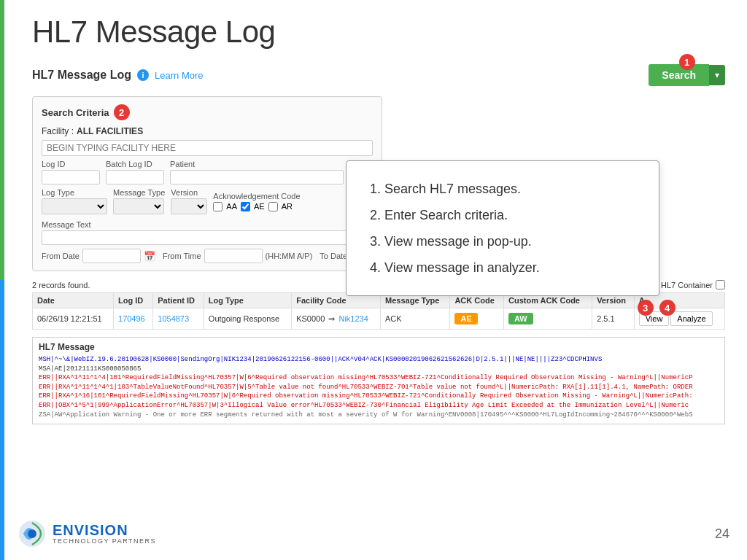  I want to click on col-log-id: Log ID, so click(133, 300).